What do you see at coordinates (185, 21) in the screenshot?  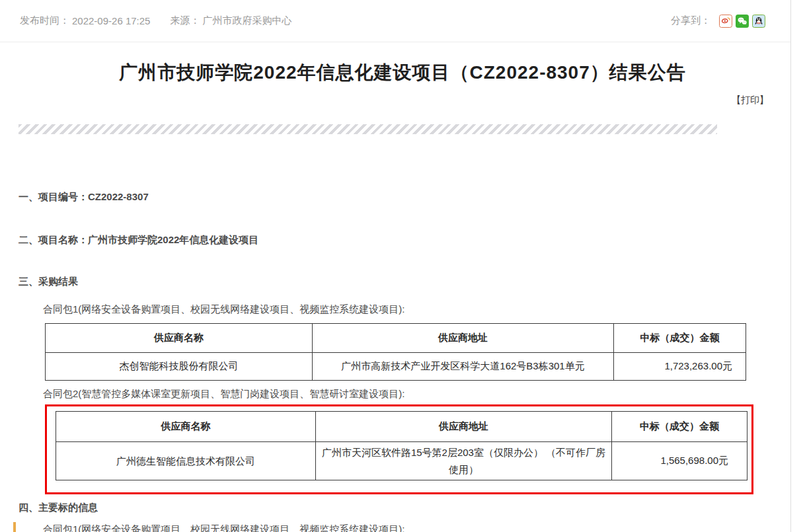 I see `source-label: 来源：` at bounding box center [185, 21].